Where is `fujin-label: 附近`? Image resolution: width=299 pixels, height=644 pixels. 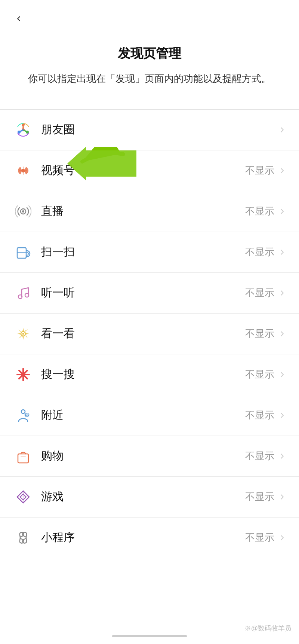
fujin-label: 附近 is located at coordinates (143, 415).